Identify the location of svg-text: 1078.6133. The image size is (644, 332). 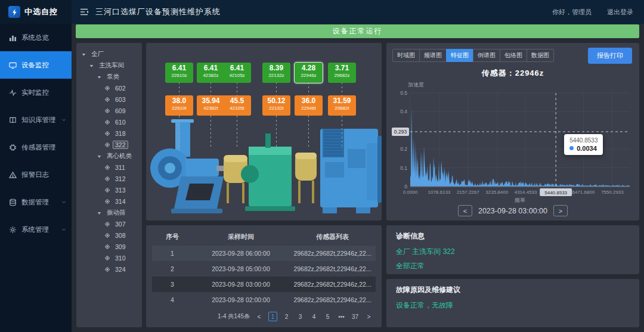
(439, 192).